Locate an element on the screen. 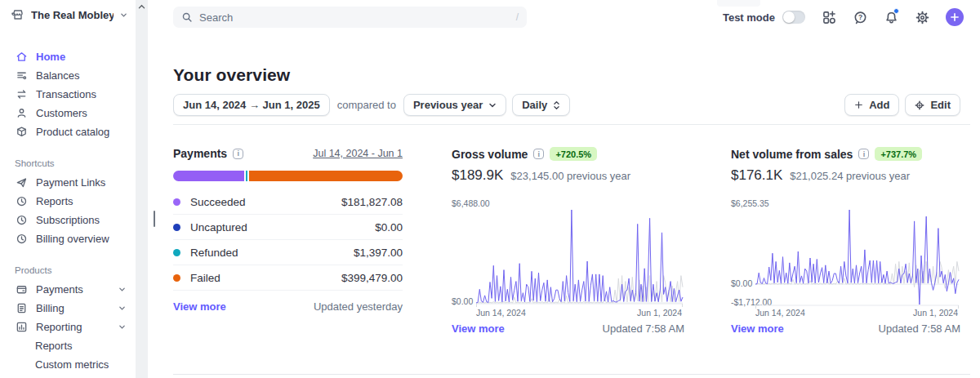  legend-row-succeeded: Succeeded $181,827.08 is located at coordinates (287, 202).